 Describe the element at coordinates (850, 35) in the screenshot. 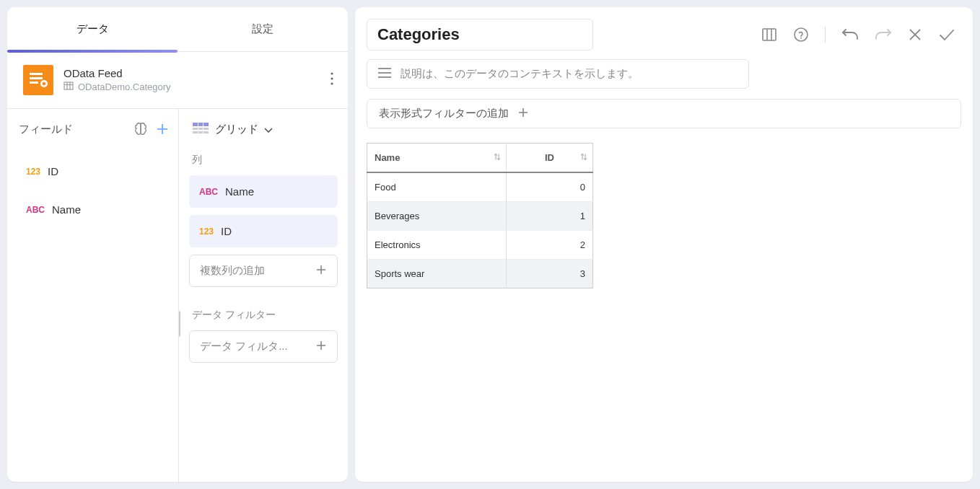

I see `undo-icon` at that location.